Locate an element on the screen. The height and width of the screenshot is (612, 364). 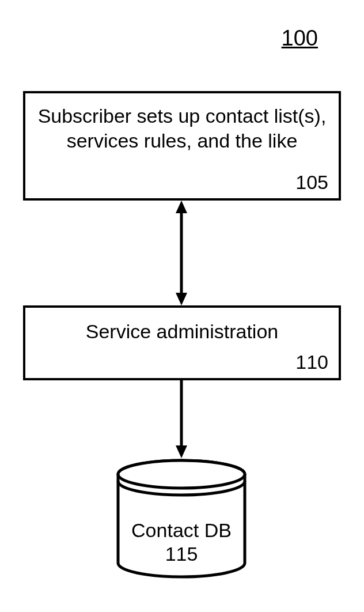
database-label: Contact DB 115 is located at coordinates (181, 542).